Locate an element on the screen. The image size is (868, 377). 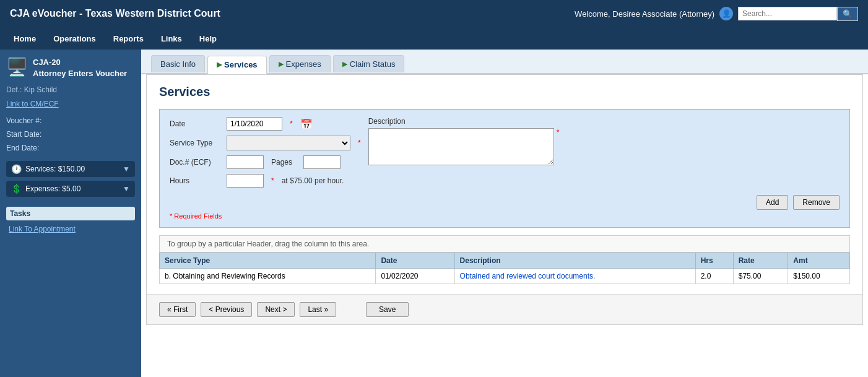
tab-expenses: ▶ Expenses is located at coordinates (300, 64).